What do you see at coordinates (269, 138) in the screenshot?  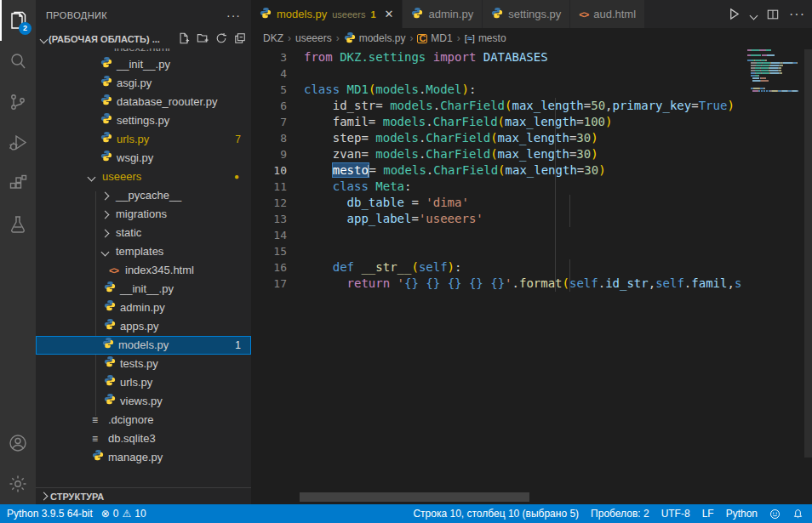 I see `line-number: 8` at bounding box center [269, 138].